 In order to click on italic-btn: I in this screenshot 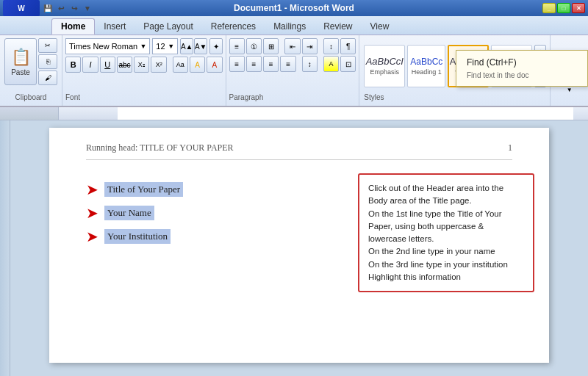, I will do `click(90, 65)`.